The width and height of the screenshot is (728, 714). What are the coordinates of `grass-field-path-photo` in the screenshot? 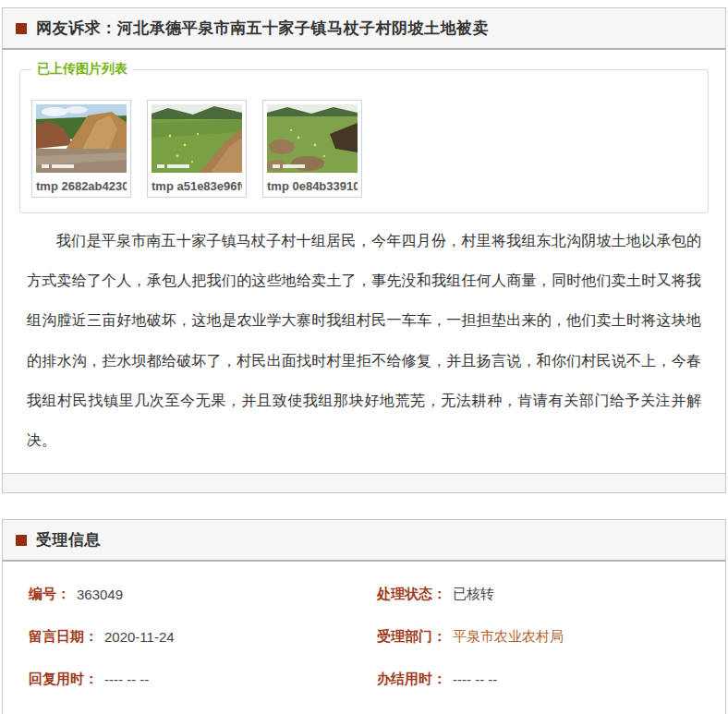 It's located at (197, 139).